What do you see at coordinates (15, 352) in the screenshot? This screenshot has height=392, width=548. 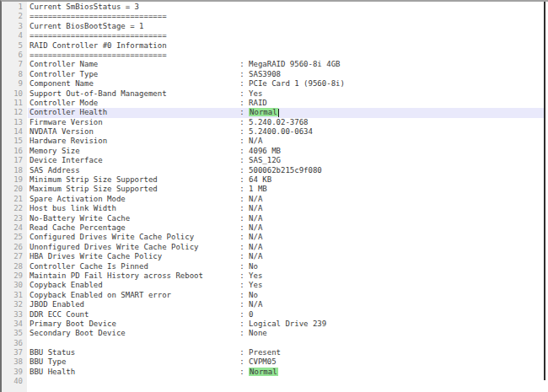 I see `line-number: 37` at bounding box center [15, 352].